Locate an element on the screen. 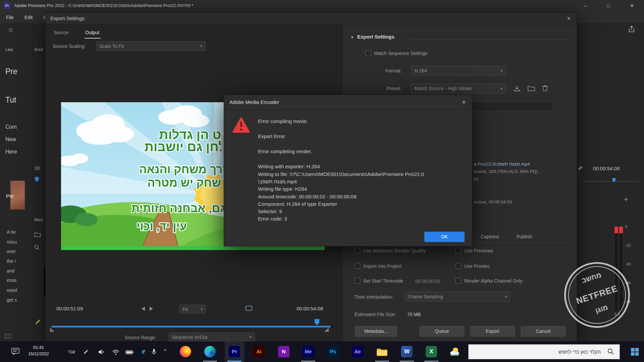 This screenshot has height=362, width=644. fit-select: Fit ▾ is located at coordinates (193, 309).